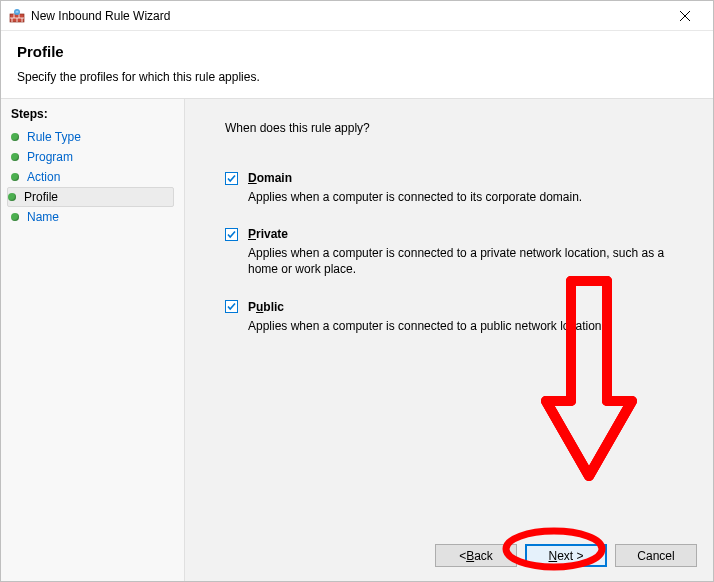 This screenshot has height=582, width=714. I want to click on step-profile: Profile, so click(90, 197).